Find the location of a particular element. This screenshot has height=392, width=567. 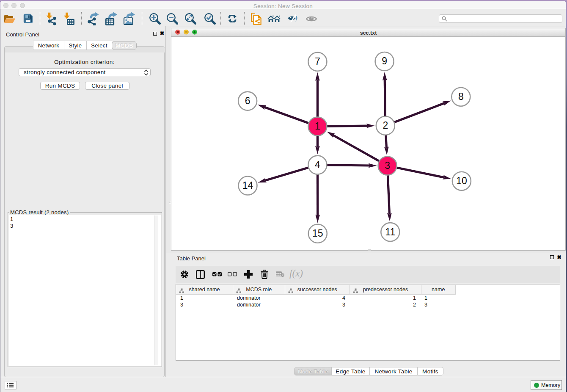

svg-text: 15 is located at coordinates (318, 233).